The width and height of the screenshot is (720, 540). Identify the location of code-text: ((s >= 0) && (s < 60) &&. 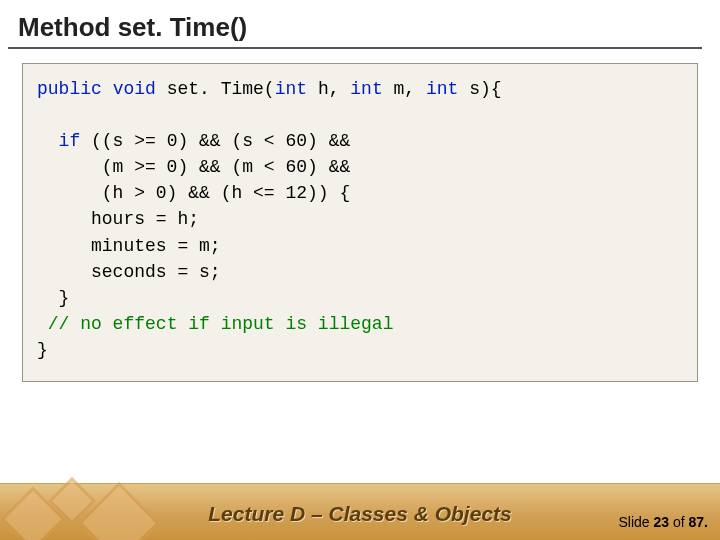
(215, 141).